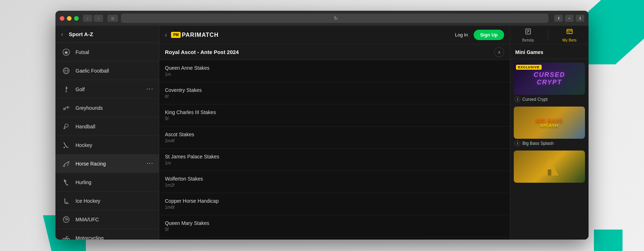 The image size is (644, 251). I want to click on race-item-wolferton: Wolferton Stakes 1m2f, so click(335, 182).